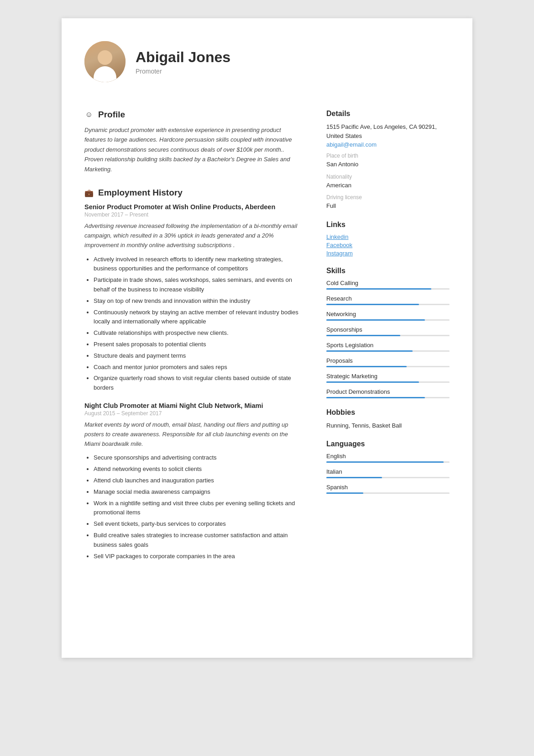 Image resolution: width=534 pixels, height=756 pixels. I want to click on list-item: Sell VIP packages to corporate companies…, so click(199, 556).